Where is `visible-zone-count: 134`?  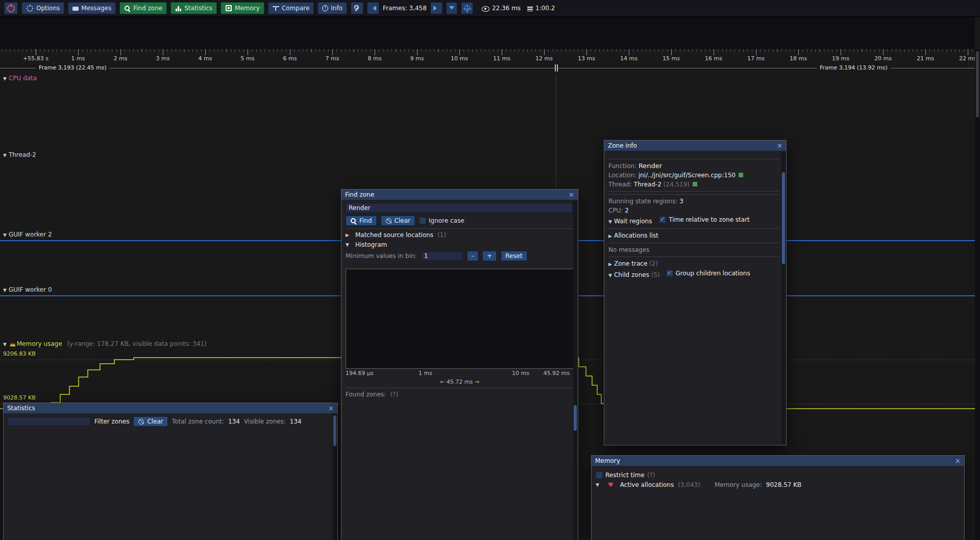
visible-zone-count: 134 is located at coordinates (296, 421).